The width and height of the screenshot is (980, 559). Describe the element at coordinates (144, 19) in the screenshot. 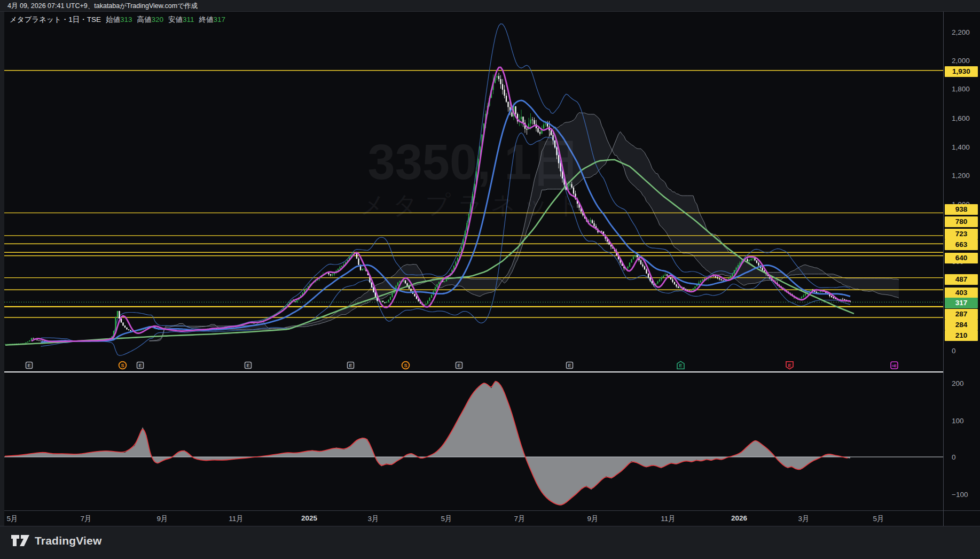

I see `legend-ohlc-label: 高値` at that location.